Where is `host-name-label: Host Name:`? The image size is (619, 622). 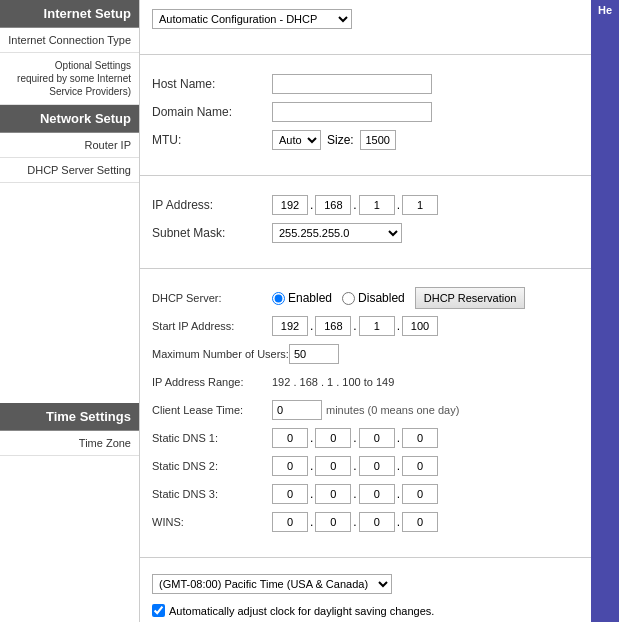
host-name-label: Host Name: is located at coordinates (212, 84).